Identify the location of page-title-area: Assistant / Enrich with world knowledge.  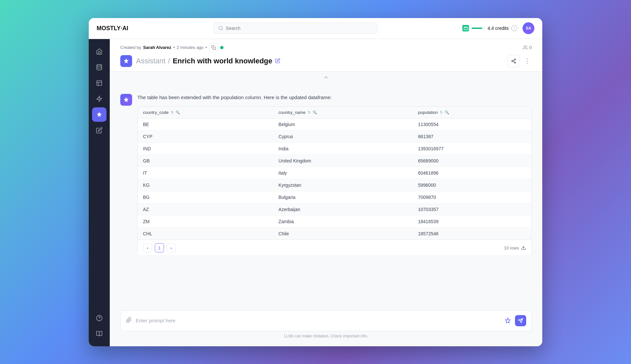
(200, 61).